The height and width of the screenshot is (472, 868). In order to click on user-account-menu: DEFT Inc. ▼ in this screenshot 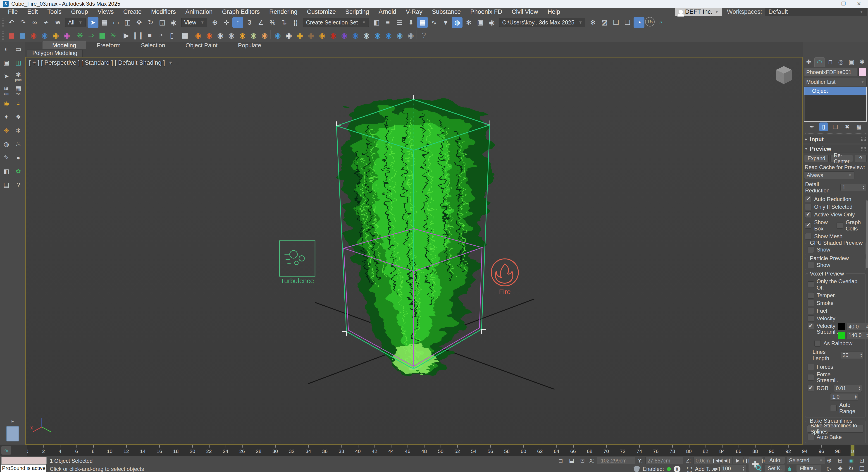, I will do `click(699, 12)`.